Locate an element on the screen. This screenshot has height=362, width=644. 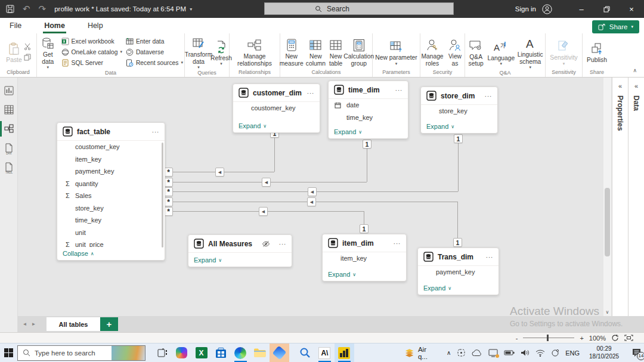
start-button is located at coordinates (8, 353).